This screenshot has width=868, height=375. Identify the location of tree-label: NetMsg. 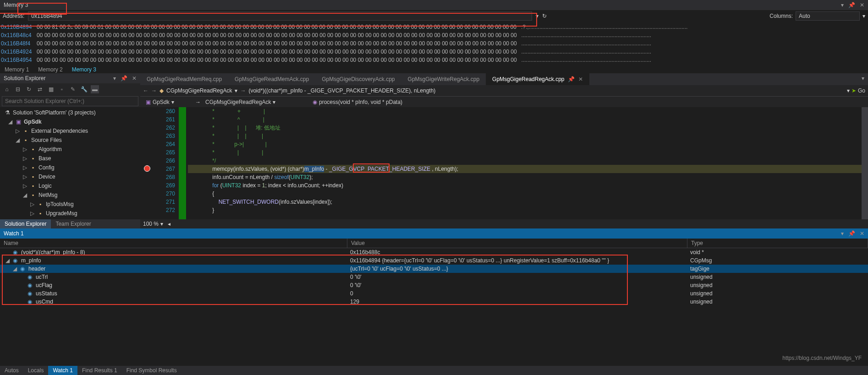
(48, 195).